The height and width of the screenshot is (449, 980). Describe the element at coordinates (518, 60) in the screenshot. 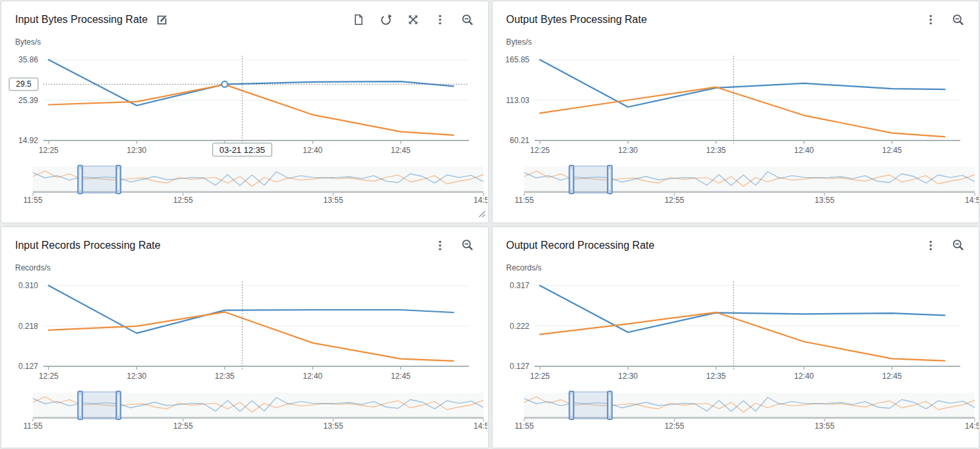

I see `y-tick-label: 165.85` at that location.